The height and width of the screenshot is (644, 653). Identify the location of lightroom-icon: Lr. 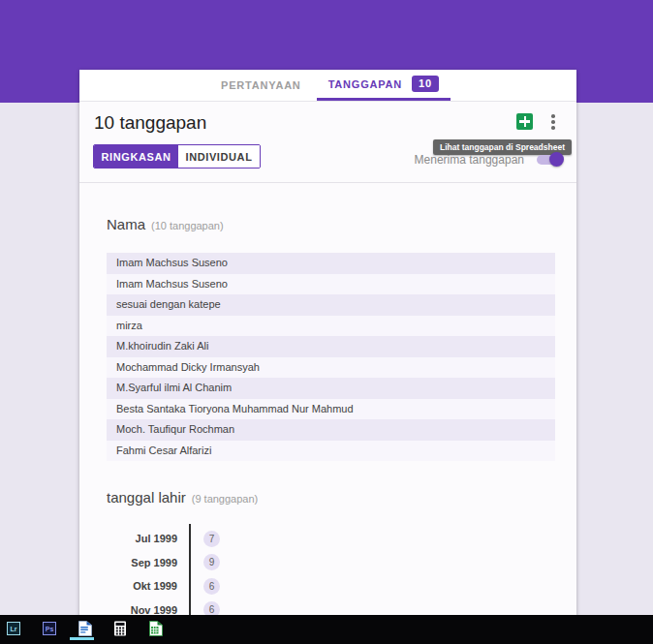
(14, 629).